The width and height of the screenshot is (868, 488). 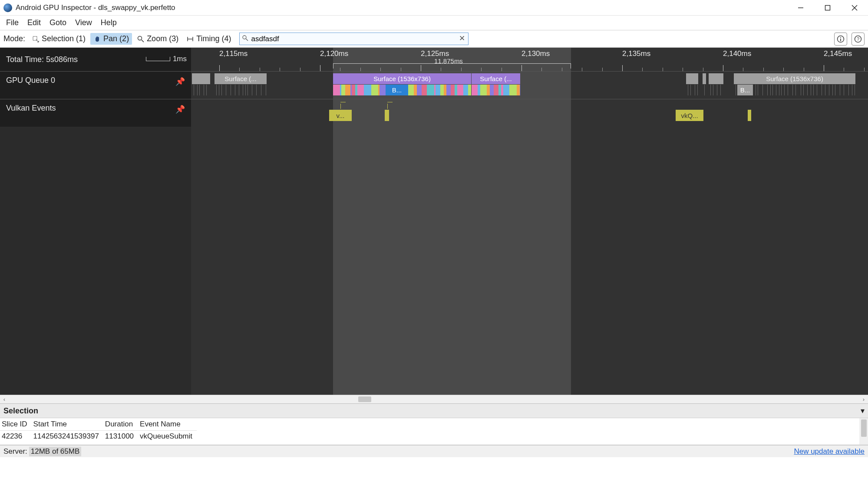 I want to click on ruler-body: 11.875ms 2,115ms2,120ms2,125ms2,130ms2,1…, so click(x=530, y=59).